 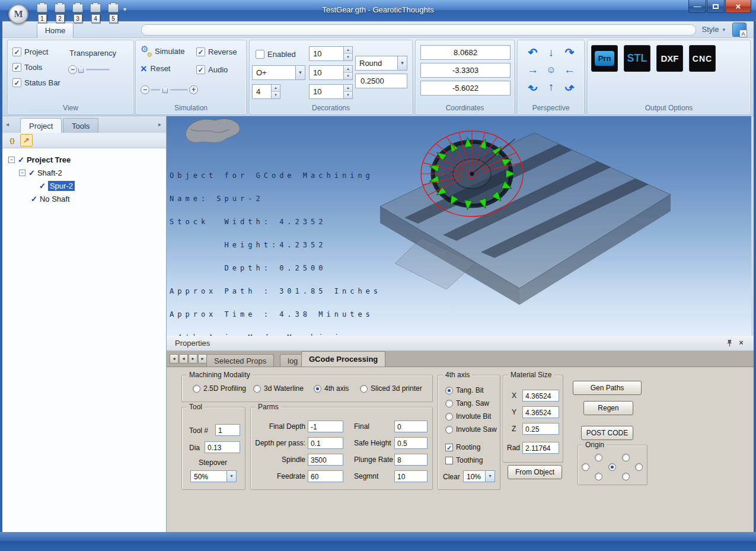 I want to click on tab-nav-next-icon: ▸, so click(x=193, y=359).